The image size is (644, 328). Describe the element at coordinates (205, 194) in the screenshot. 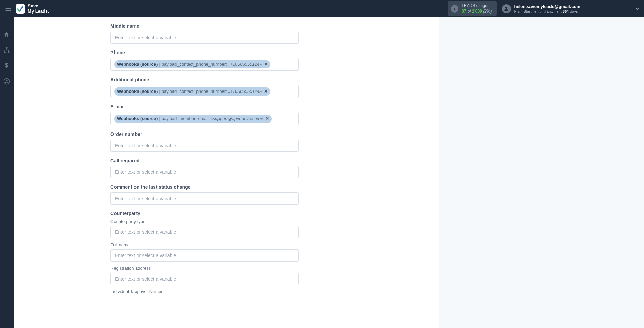

I see `field-comment-status: Comment on the last status change` at that location.